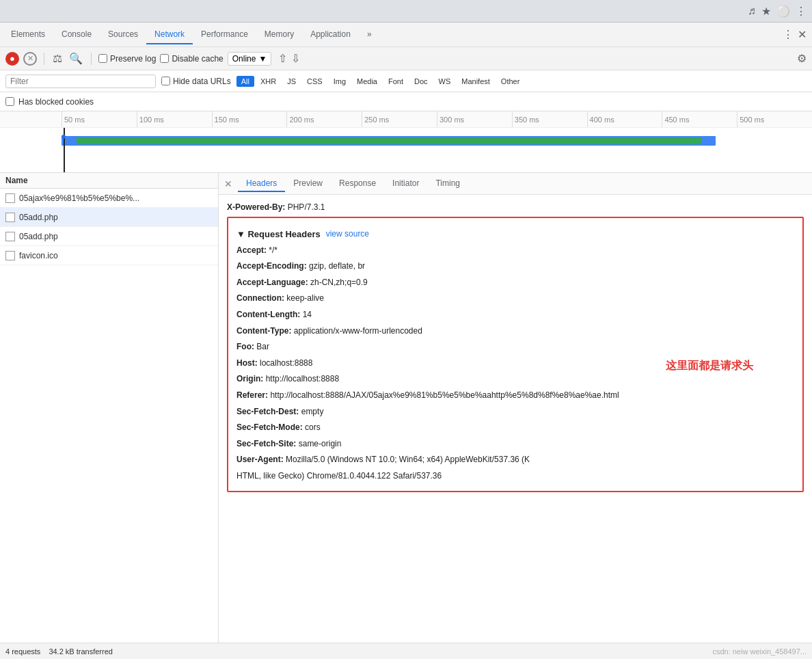 Image resolution: width=812 pixels, height=659 pixels. Describe the element at coordinates (406, 184) in the screenshot. I see `detail-tab-initiator: Initiator` at that location.